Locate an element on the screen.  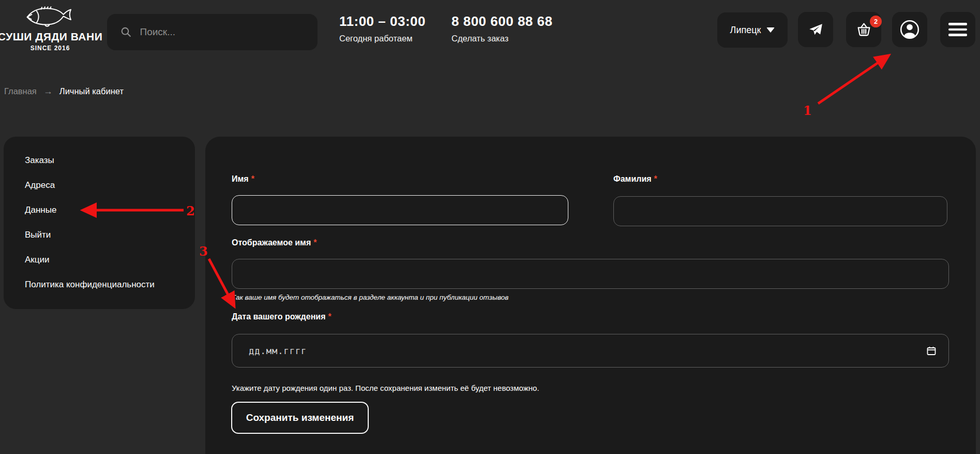
city-selector: Липецк is located at coordinates (752, 30).